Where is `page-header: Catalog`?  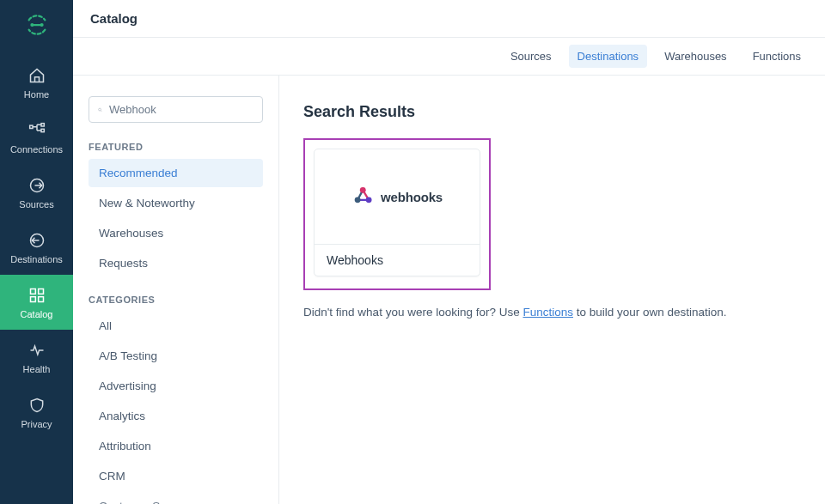
page-header: Catalog is located at coordinates (449, 19).